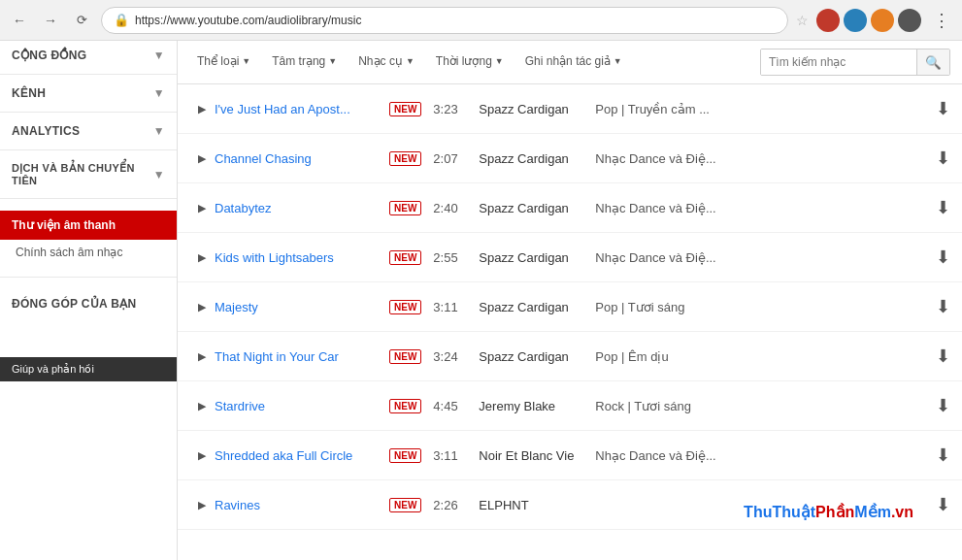 The width and height of the screenshot is (962, 560). I want to click on sidebar-label-analytics: ANALYTICS, so click(46, 131).